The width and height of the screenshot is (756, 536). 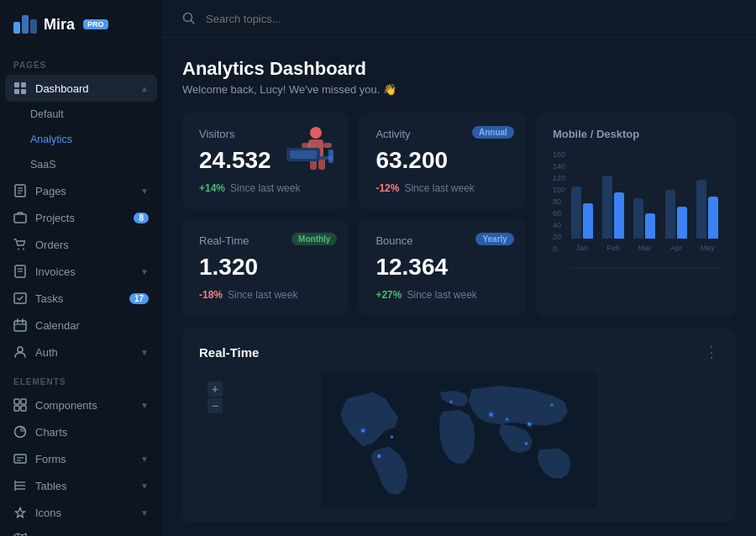 What do you see at coordinates (144, 486) in the screenshot?
I see `tables-chevron: ▼` at bounding box center [144, 486].